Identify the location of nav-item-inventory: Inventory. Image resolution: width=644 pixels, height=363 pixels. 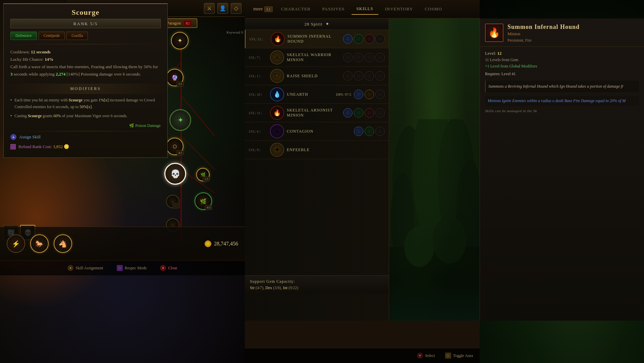
(399, 9).